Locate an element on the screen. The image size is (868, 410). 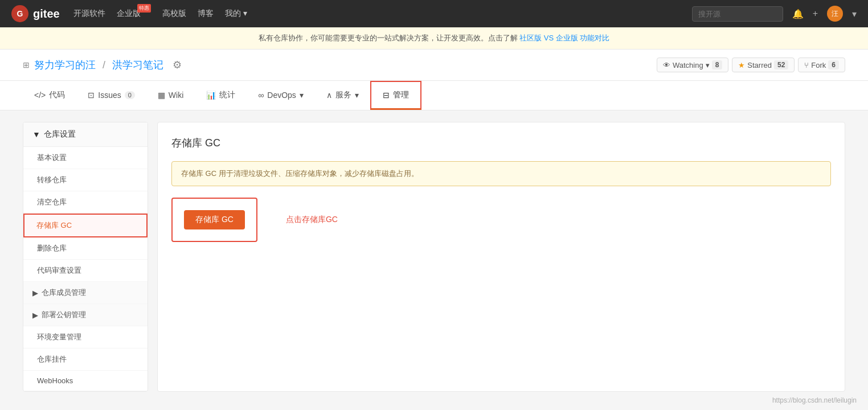
chevron-down-icon: ▼ is located at coordinates (36, 134).